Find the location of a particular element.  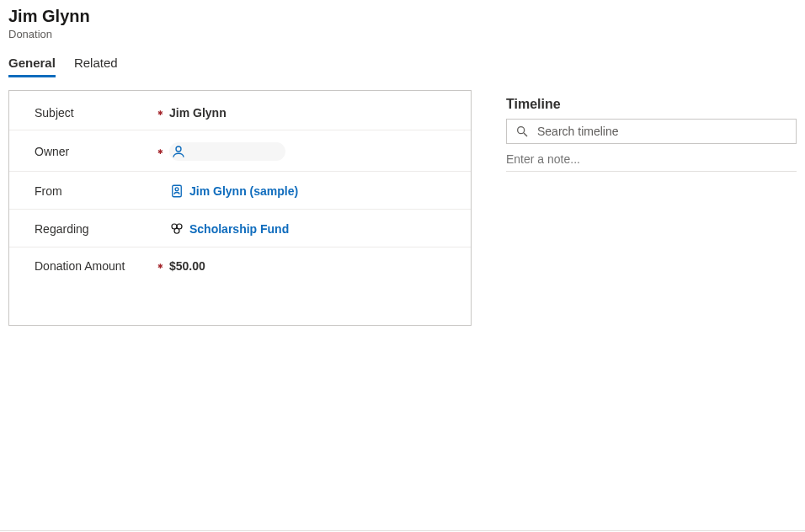

label-amount: Donation Amount is located at coordinates (96, 266).